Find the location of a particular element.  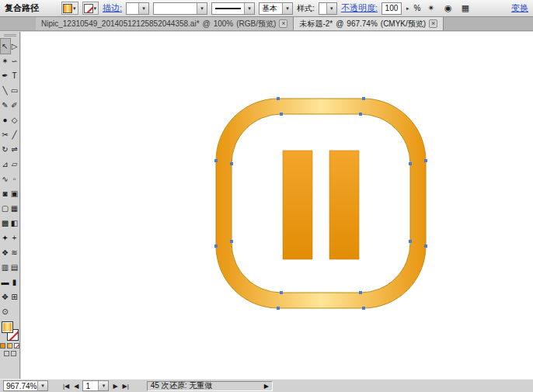

transform-link: 变换 is located at coordinates (520, 8).